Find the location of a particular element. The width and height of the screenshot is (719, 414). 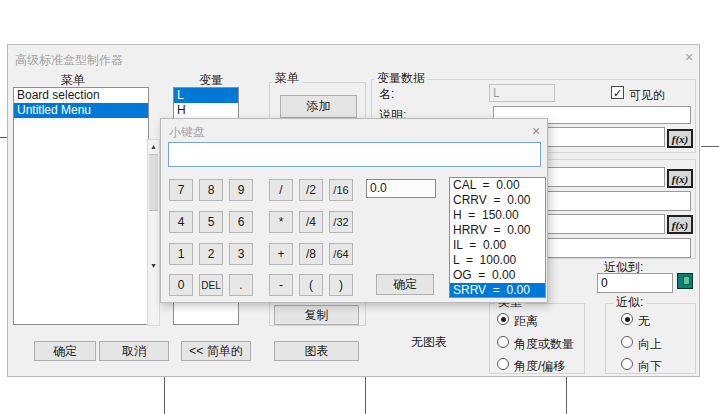

main-dialog-title: 高级标准盒型制作器 is located at coordinates (69, 60).